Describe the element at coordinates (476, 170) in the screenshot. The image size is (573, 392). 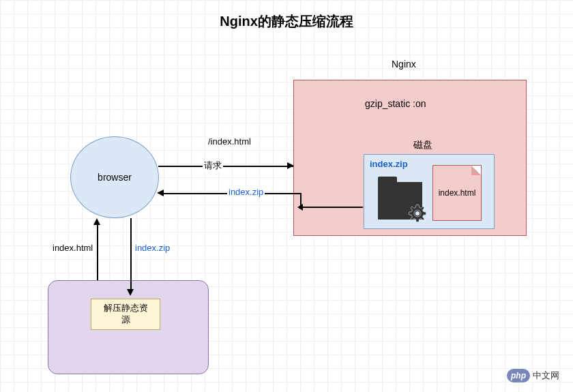
I see `file-fold-icon` at that location.